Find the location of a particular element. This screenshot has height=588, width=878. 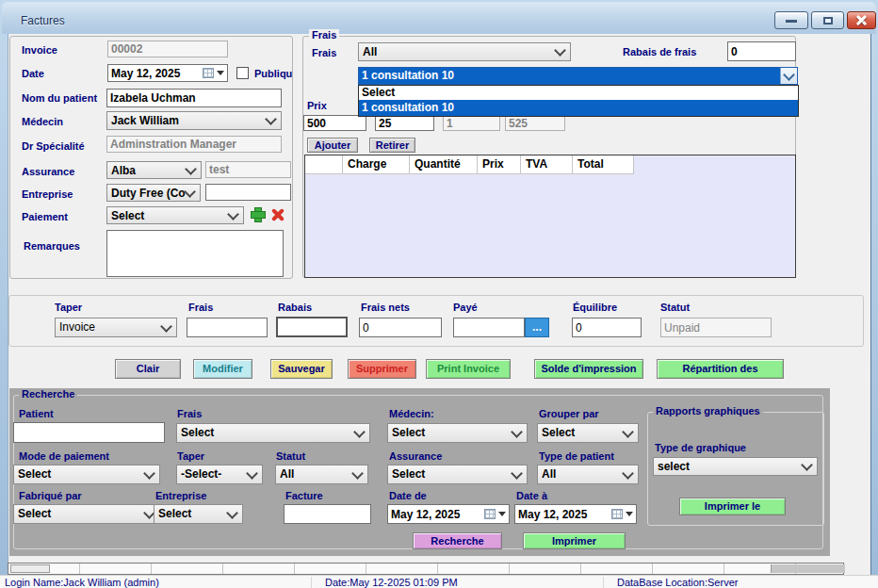

type-patient-combo: All is located at coordinates (588, 475).